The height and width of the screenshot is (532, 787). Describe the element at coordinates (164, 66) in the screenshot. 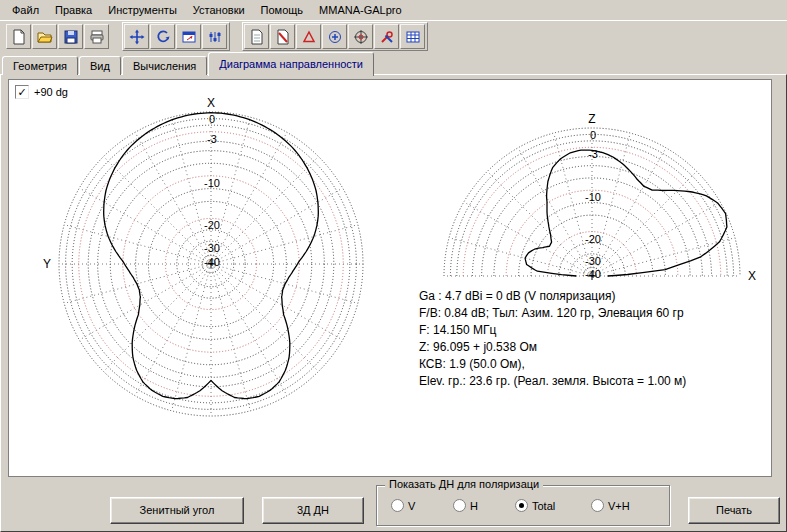

I see `tab-calculations: Вычисления` at that location.